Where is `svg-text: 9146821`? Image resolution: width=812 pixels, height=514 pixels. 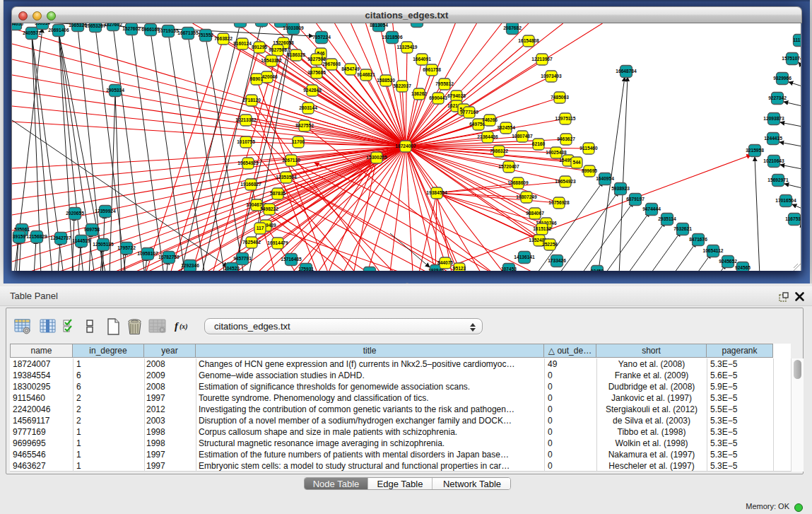
svg-text: 9146821 is located at coordinates (366, 75).